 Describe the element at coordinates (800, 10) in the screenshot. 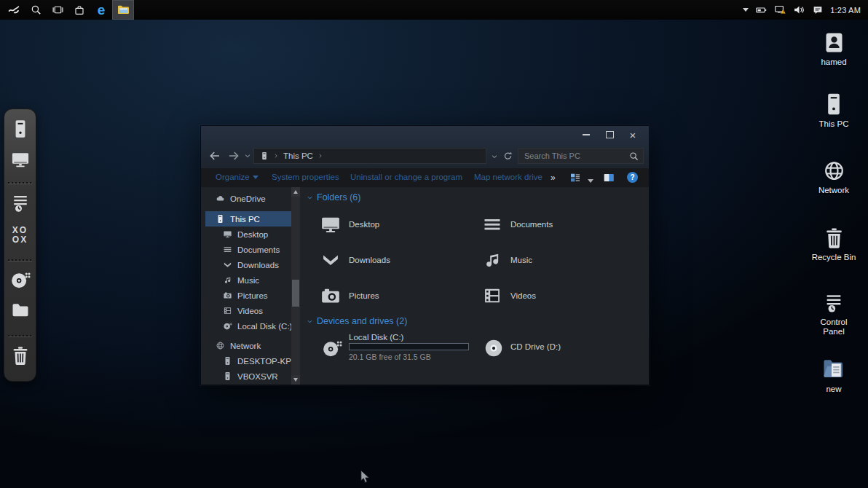

I see `speaker-icon` at that location.